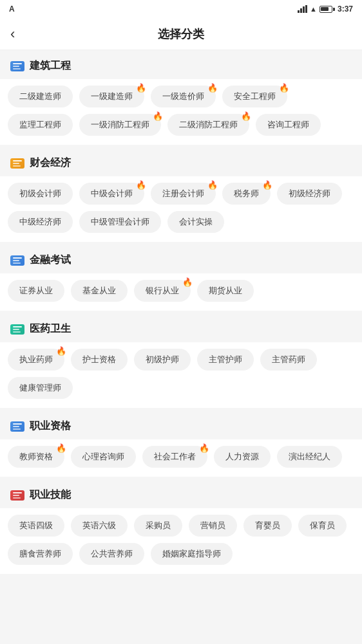 This screenshot has height=644, width=362. I want to click on tag-finance-6: 中级管理会计师, so click(120, 222).